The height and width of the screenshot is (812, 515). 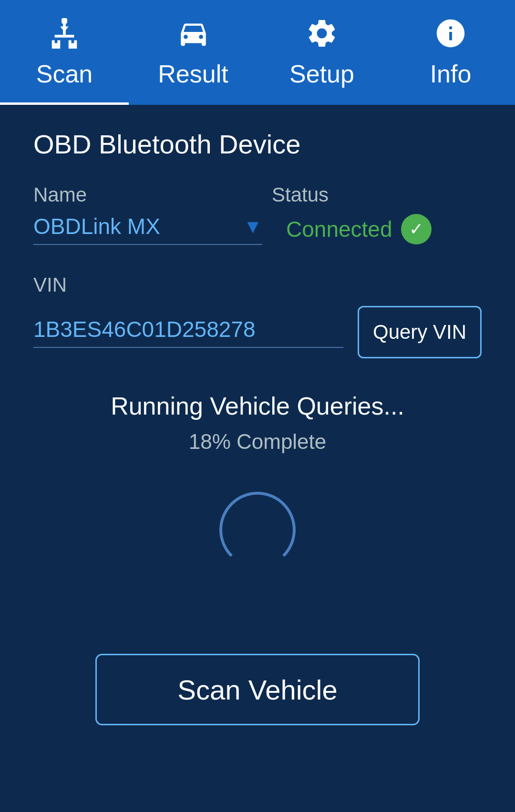 What do you see at coordinates (420, 332) in the screenshot?
I see `query-vin-button: Query VIN` at bounding box center [420, 332].